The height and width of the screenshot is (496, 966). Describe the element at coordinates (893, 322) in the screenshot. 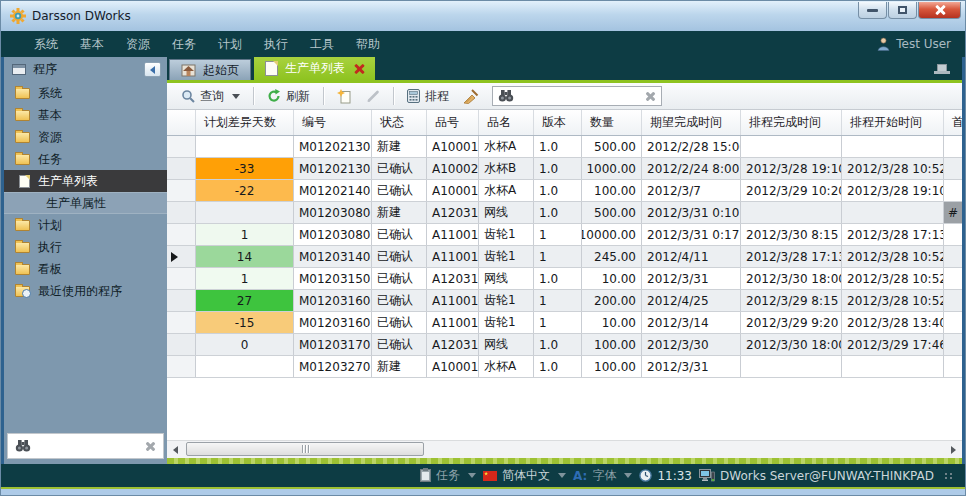

I see `table-cell: 2012/3/28 13:40` at that location.